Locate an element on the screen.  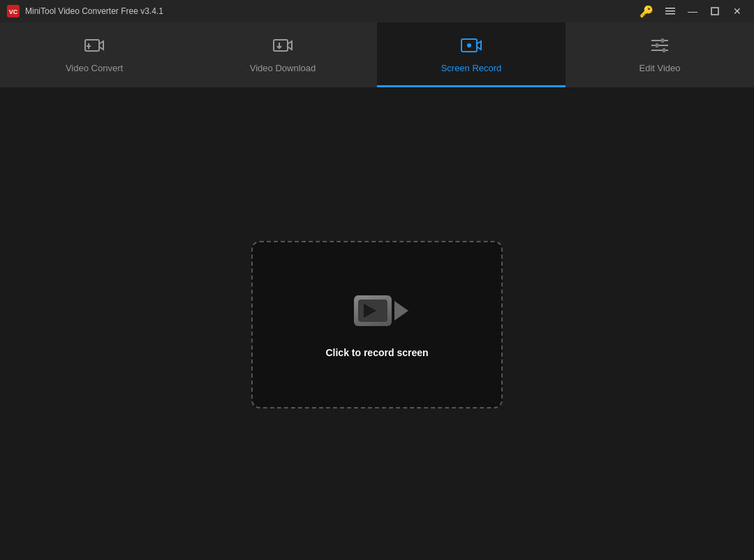
restore-button is located at coordinates (715, 11).